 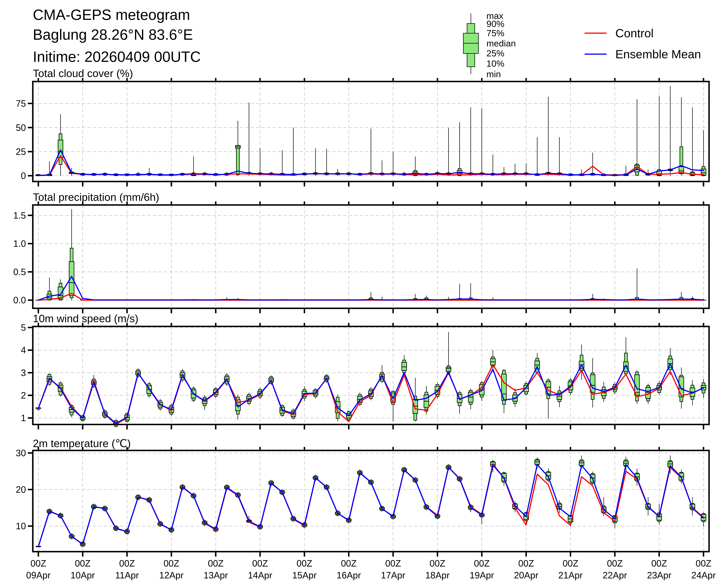 What do you see at coordinates (85, 318) in the screenshot?
I see `svg-text: 10m wind speed (m/s)` at bounding box center [85, 318].